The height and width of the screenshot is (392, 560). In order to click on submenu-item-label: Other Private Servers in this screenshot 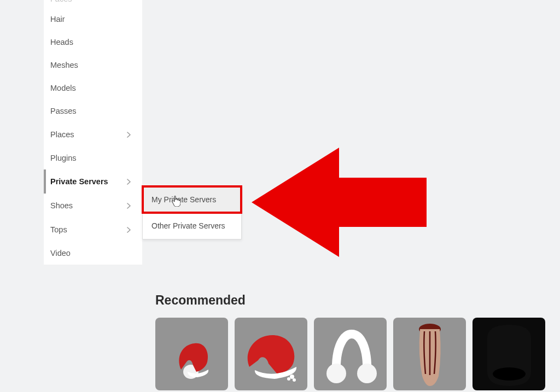, I will do `click(188, 226)`.